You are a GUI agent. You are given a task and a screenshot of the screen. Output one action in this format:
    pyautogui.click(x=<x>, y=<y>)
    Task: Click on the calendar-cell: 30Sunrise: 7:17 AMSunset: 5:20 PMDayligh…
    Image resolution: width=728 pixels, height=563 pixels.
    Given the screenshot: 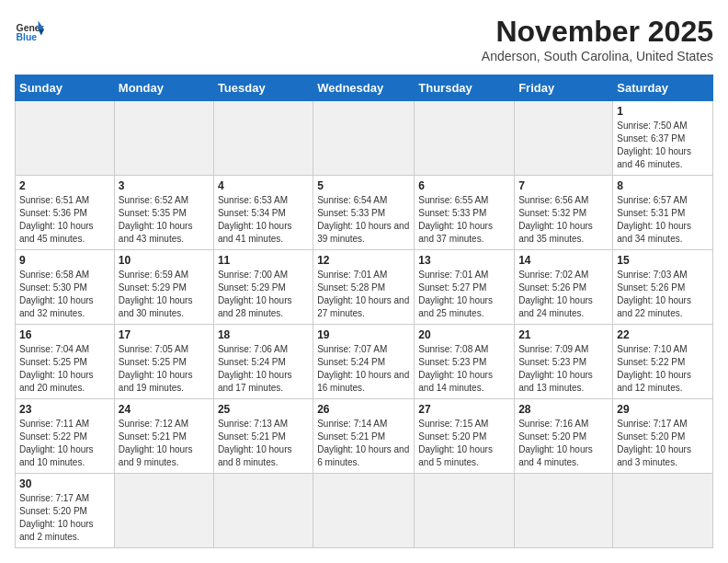 What is the action you would take?
    pyautogui.click(x=65, y=511)
    